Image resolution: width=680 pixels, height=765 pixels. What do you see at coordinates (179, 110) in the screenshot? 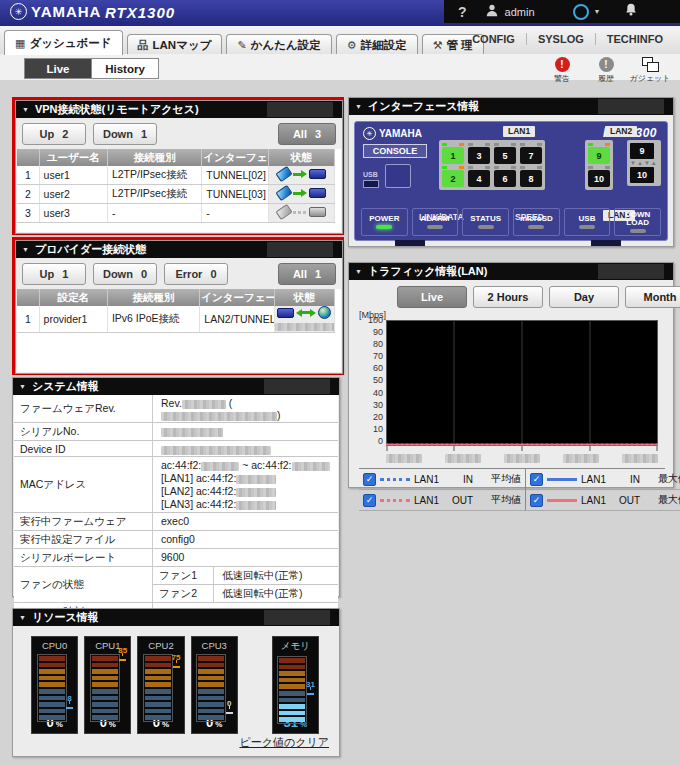
I see `vpn-panel-header: ▼ VPN接続状態(リモートアクセス)` at bounding box center [179, 110].